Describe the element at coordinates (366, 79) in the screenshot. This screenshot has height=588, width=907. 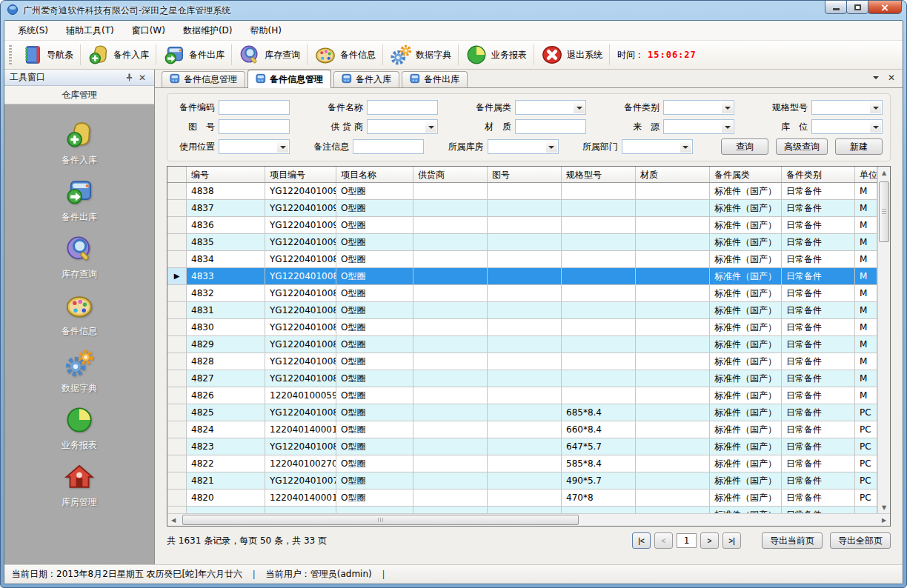
I see `tab-2: 备件入库` at that location.